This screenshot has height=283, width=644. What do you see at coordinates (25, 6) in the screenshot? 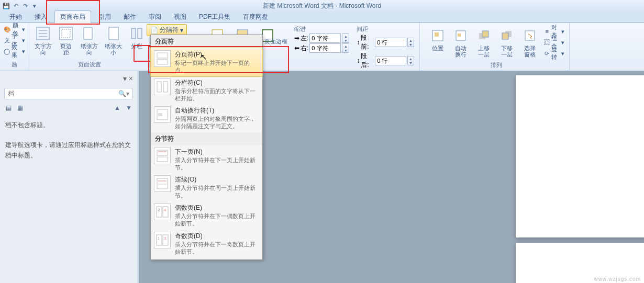
I see `redo-icon: ↷` at bounding box center [25, 6].